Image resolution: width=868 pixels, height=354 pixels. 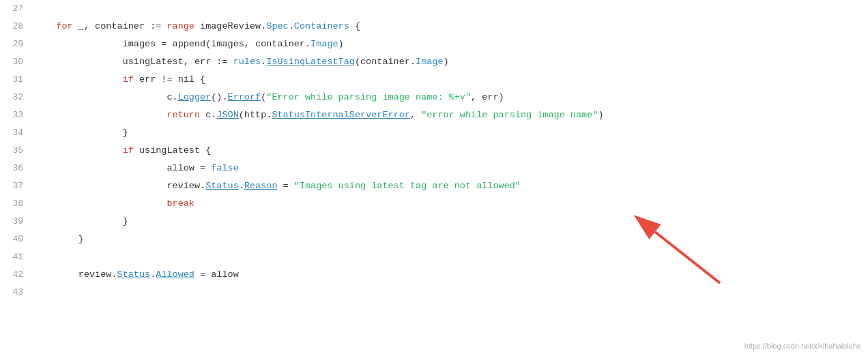 I want to click on code-line-39: 39 }, so click(x=434, y=222).